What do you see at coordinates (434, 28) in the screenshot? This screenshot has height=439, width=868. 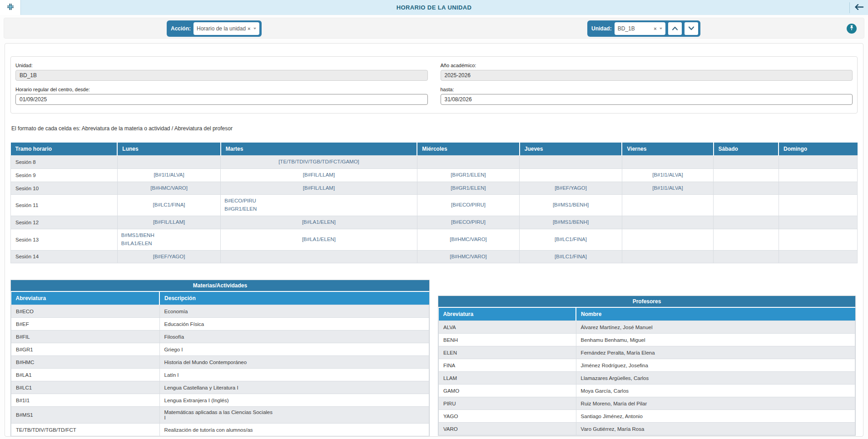 I see `toolbar: Acción: Horario de la unidad × Unidad: B…` at bounding box center [434, 28].